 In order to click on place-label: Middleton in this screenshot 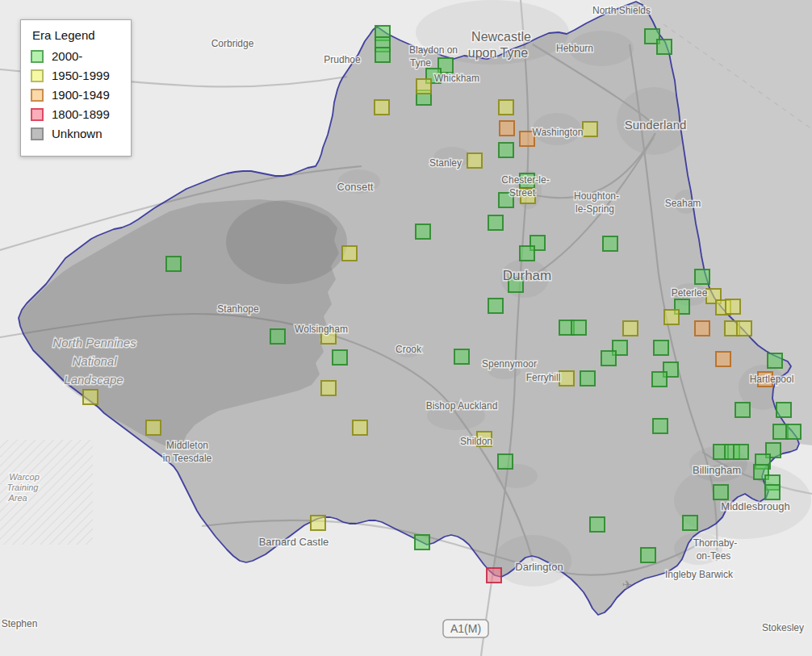, I will do `click(187, 445)`.